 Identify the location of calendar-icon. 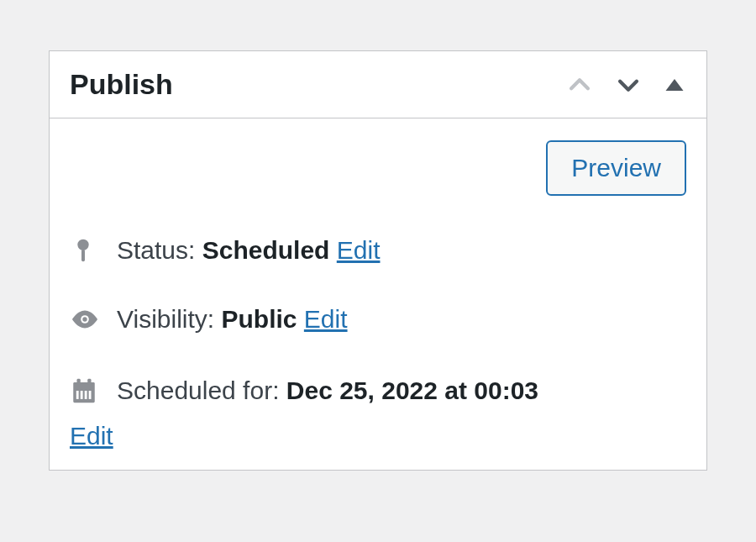
(85, 391).